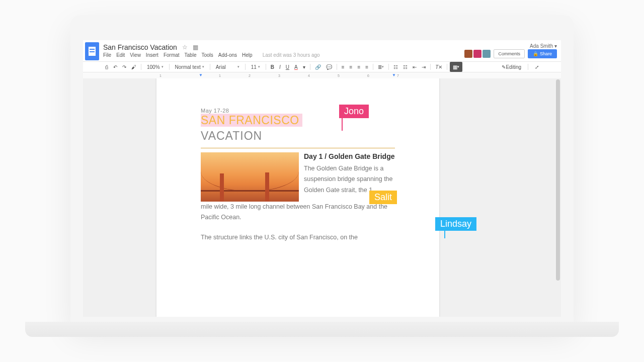  Describe the element at coordinates (107, 55) in the screenshot. I see `menu-file: File` at that location.